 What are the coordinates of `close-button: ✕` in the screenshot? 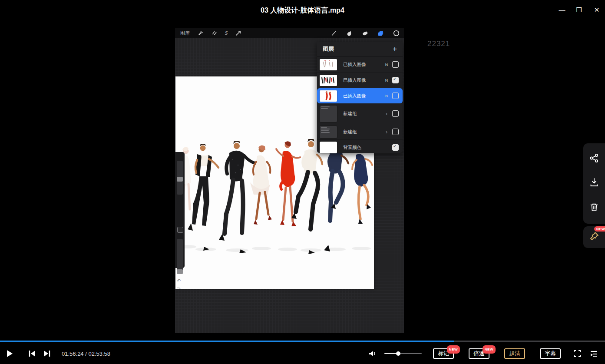 It's located at (597, 10).